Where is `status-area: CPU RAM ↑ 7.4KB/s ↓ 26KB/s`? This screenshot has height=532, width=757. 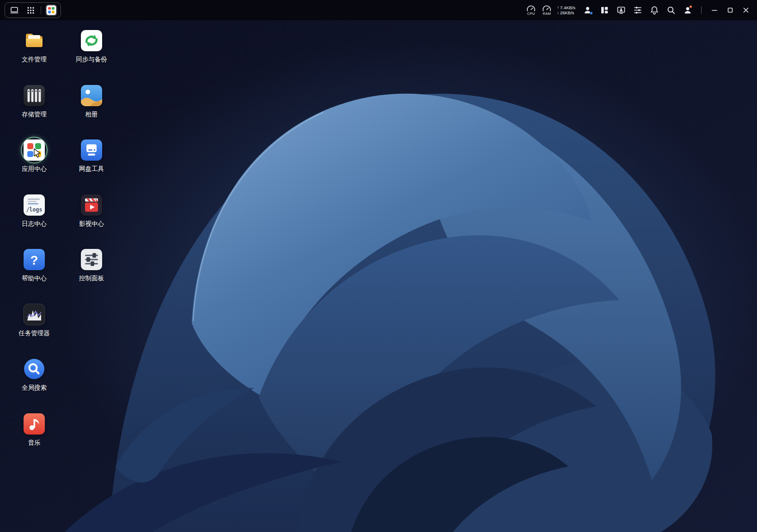 status-area: CPU RAM ↑ 7.4KB/s ↓ 26KB/s is located at coordinates (639, 10).